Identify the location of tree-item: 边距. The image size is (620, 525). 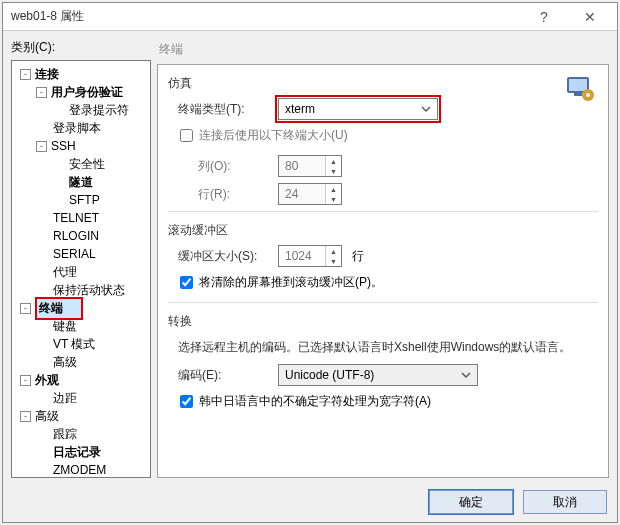
(81, 398).